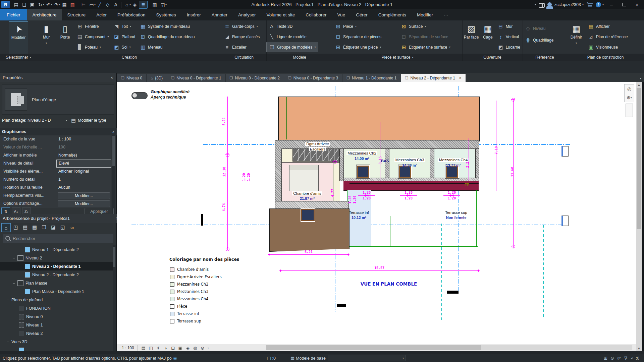 The image size is (644, 362). What do you see at coordinates (398, 57) in the screenshot?
I see `piece-surface-panel-label: Pièce et surface▾` at bounding box center [398, 57].